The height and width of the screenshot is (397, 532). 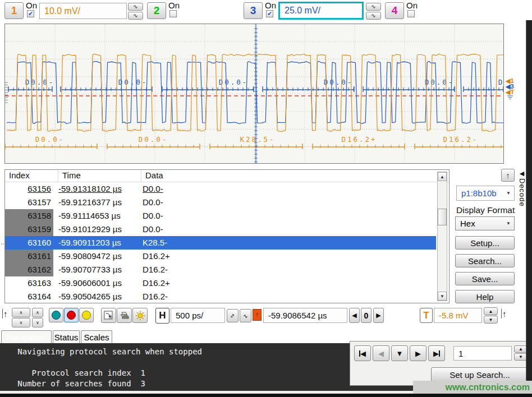 I want to click on setup-button: Setup..., so click(x=485, y=243).